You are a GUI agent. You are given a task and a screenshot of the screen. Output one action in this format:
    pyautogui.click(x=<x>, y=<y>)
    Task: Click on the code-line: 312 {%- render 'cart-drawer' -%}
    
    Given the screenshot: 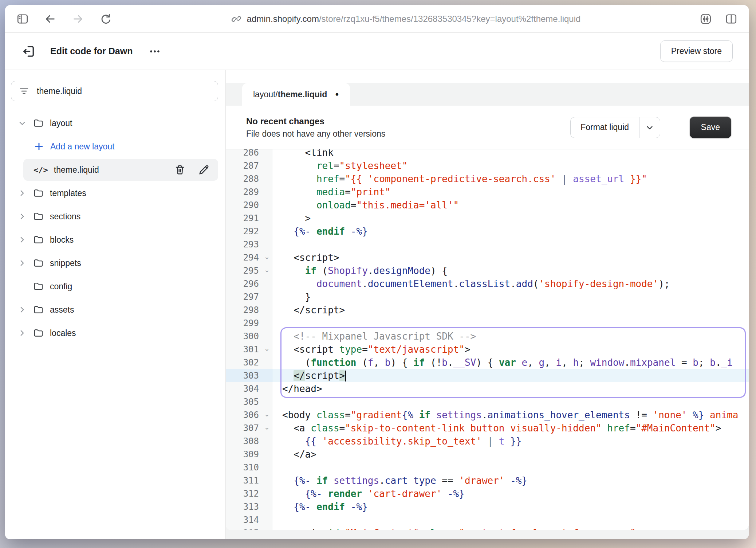 What is the action you would take?
    pyautogui.click(x=487, y=494)
    